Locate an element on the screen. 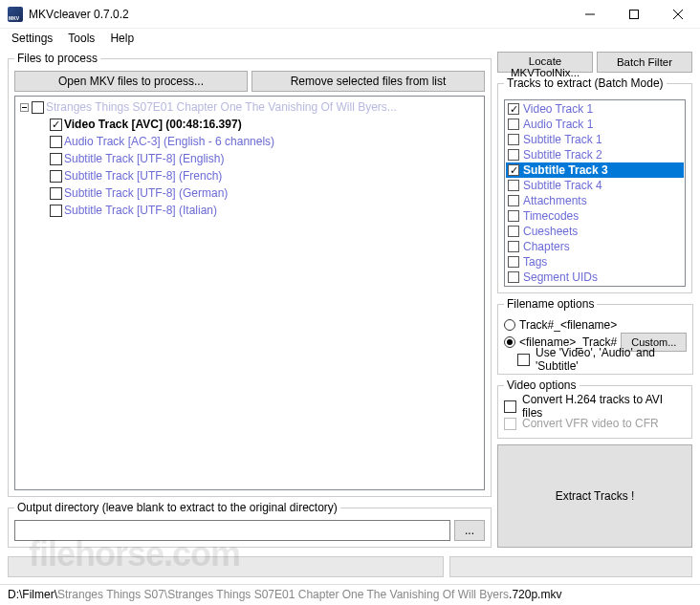 This screenshot has height=605, width=700. radio-filename-track is located at coordinates (510, 342).